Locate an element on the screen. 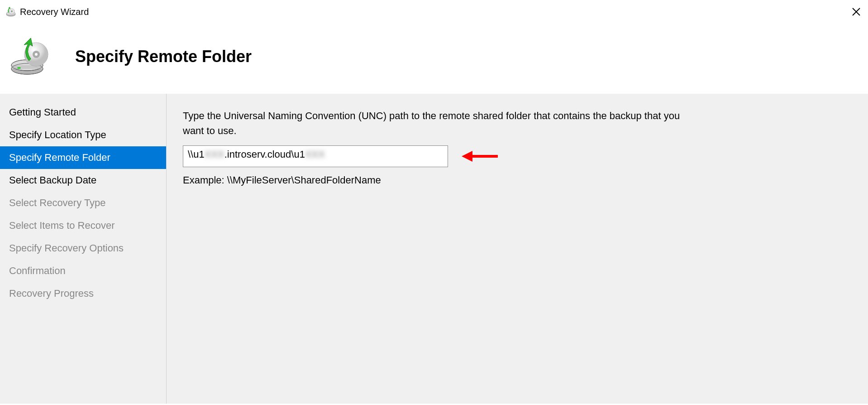 This screenshot has width=868, height=405. unc-path-value: \\u1 XXX .introserv.cloud\u1 XXX is located at coordinates (315, 154).